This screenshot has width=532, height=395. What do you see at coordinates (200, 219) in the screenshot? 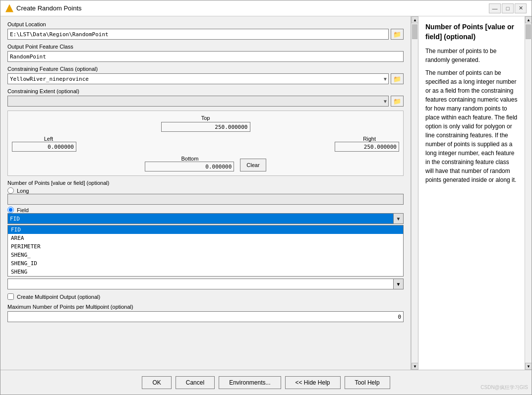
I see `field-combobox-input` at bounding box center [200, 219].